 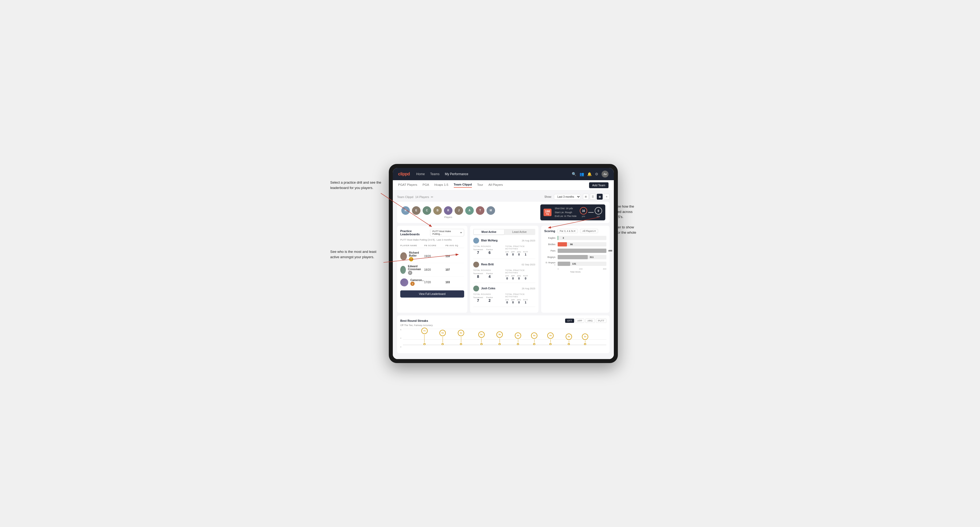 I want to click on subnav-pga: PGA, so click(x=426, y=186).